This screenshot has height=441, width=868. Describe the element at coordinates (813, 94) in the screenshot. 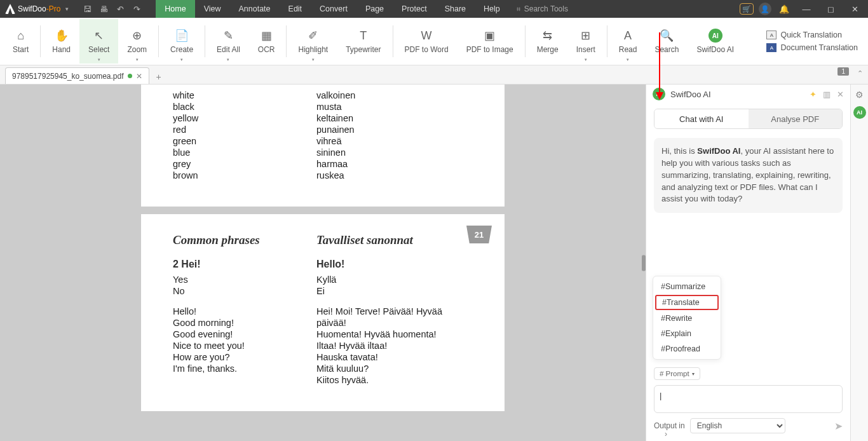

I see `sparkle-icon: ✦` at that location.